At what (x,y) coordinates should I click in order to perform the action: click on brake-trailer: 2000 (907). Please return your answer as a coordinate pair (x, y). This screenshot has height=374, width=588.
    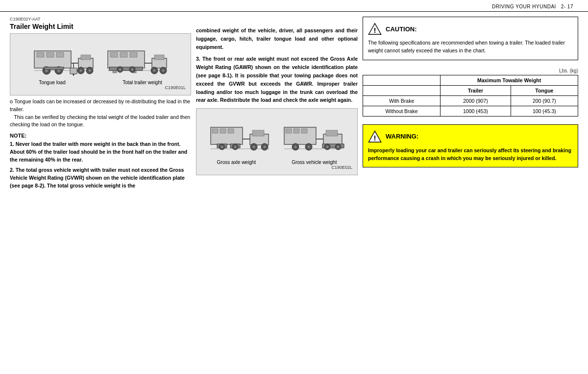
    Looking at the image, I should click on (476, 101).